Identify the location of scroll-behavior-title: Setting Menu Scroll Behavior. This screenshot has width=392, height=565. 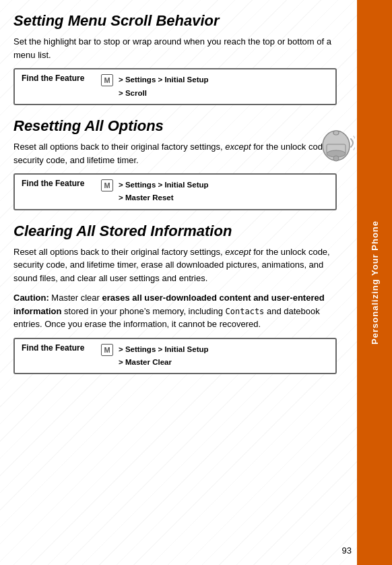
(175, 21).